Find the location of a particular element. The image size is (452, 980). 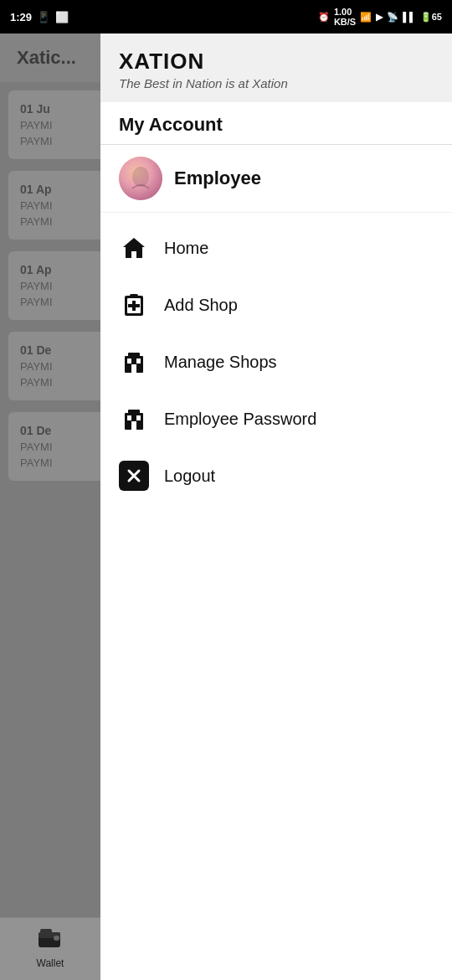

employee-password-label: Employee Password is located at coordinates (240, 419).